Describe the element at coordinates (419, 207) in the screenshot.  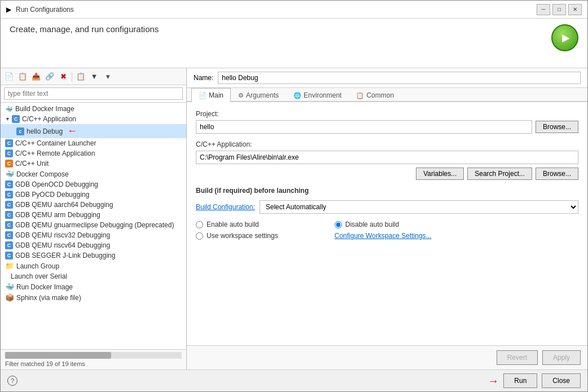
I see `build-config-select: Select Automatically Debug Release` at that location.